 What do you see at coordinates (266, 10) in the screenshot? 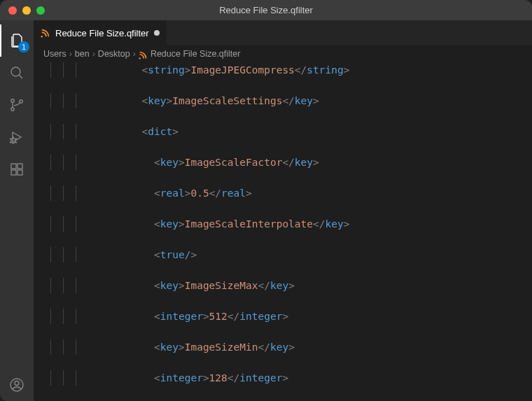
I see `titlebar: Reduce File Size.qfilter` at bounding box center [266, 10].